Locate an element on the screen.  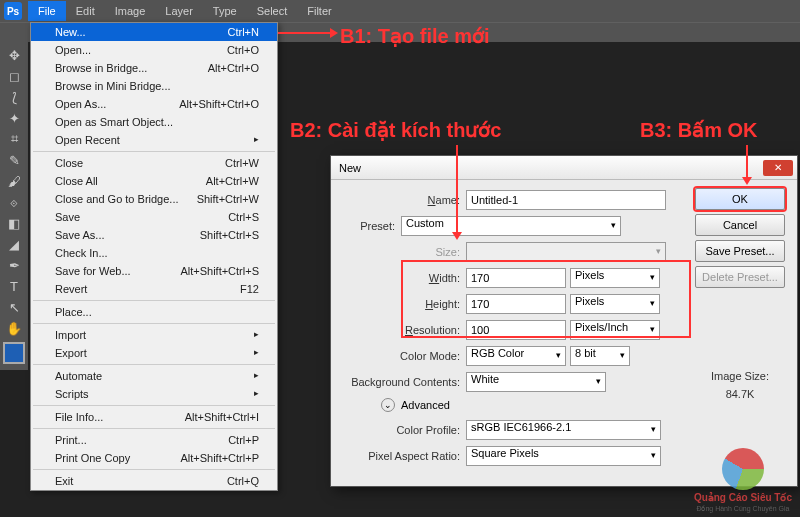
menu-layer: Layer is located at coordinates (179, 11).